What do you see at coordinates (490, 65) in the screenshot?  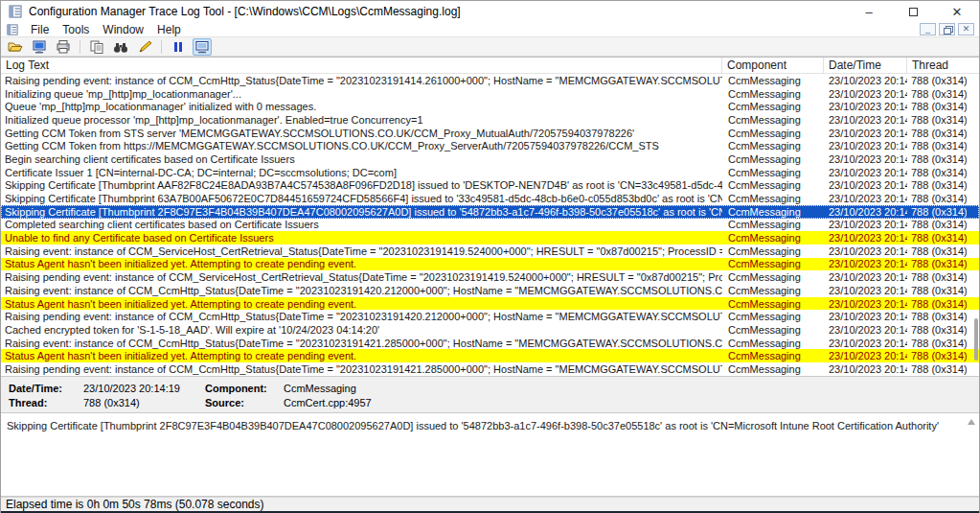 I see `column-headers: Log Text Component Date/Time Thread` at bounding box center [490, 65].